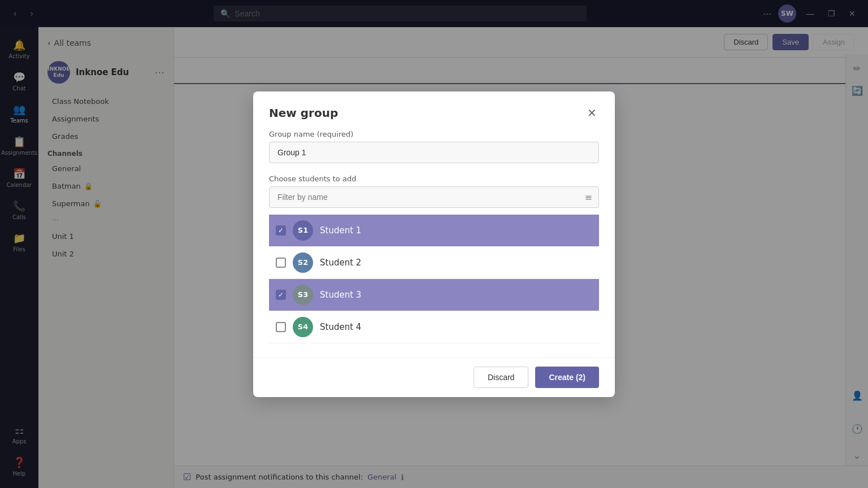 The image size is (868, 488). Describe the element at coordinates (303, 230) in the screenshot. I see `student-1-avatar: S1` at that location.